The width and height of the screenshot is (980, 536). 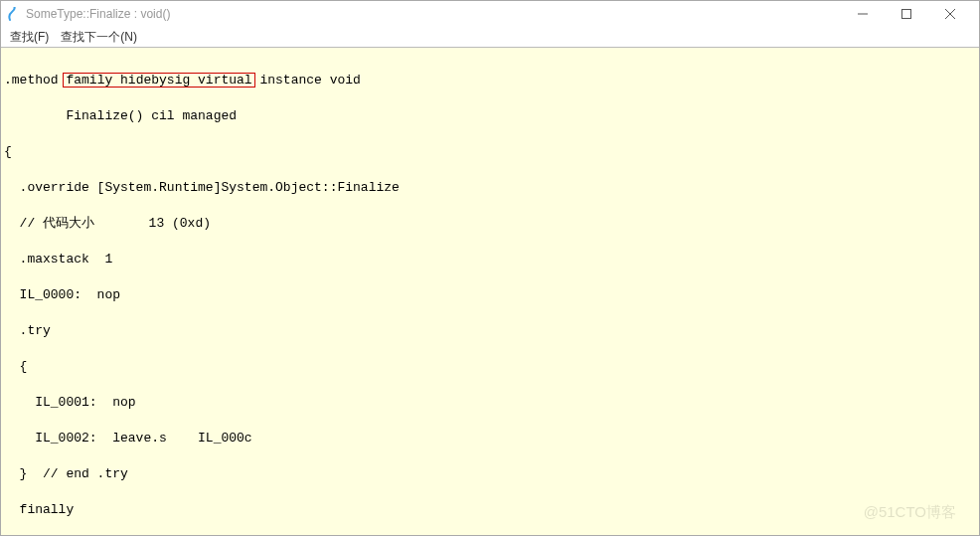 What do you see at coordinates (30, 38) in the screenshot?
I see `menu-find: 查找(F)` at bounding box center [30, 38].